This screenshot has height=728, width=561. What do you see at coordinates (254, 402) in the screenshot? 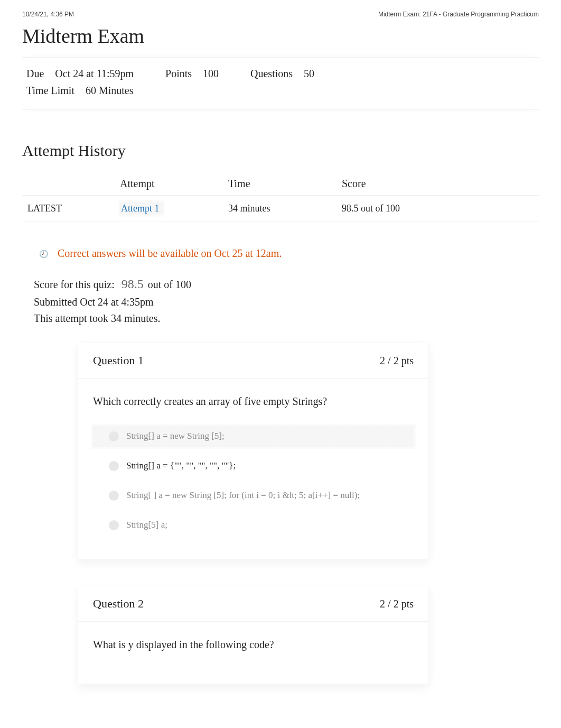
I see `question-prompt: Which correctly creates an array of five…` at bounding box center [254, 402].